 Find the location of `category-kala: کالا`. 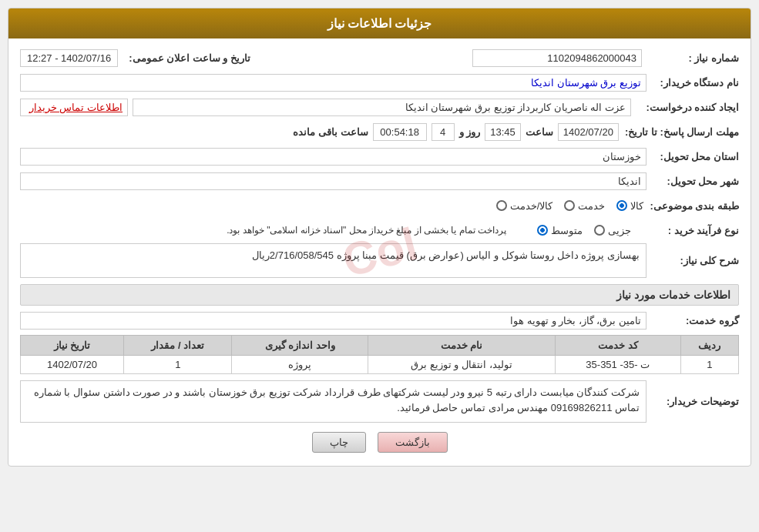

category-kala: کالا is located at coordinates (630, 206).